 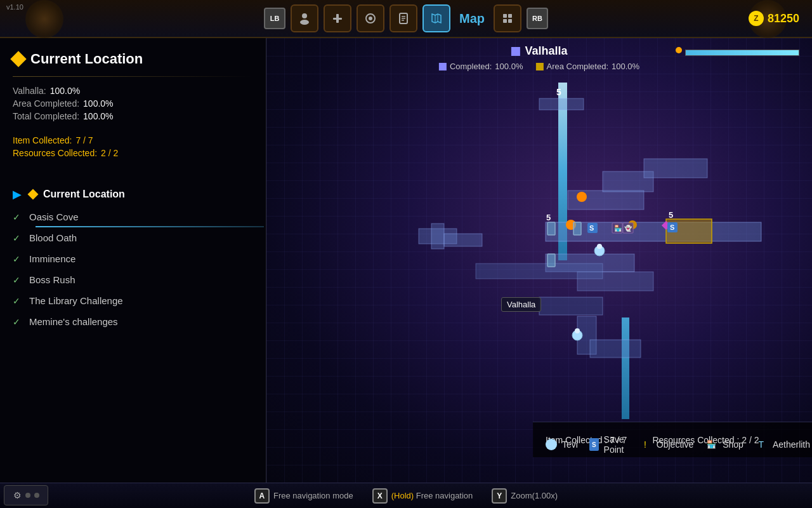 I want to click on nav-btn-journal, so click(x=403, y=18).